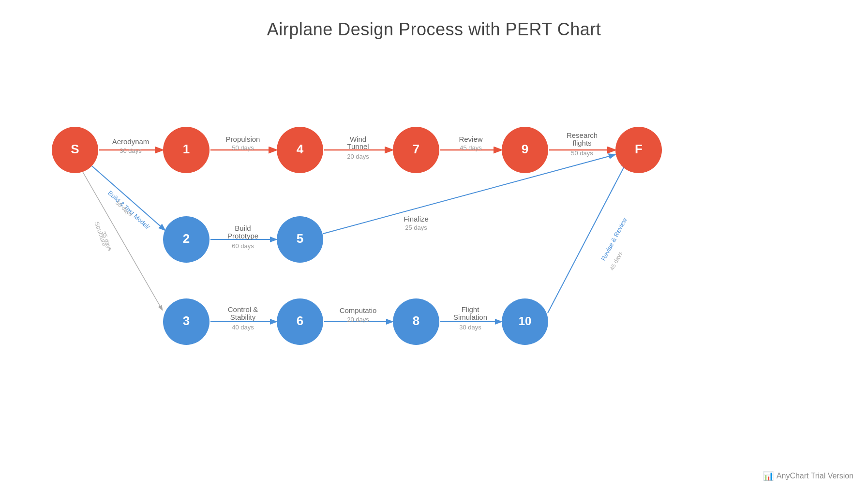 The image size is (868, 491). Describe the element at coordinates (243, 228) in the screenshot. I see `svg-text: Build` at that location.